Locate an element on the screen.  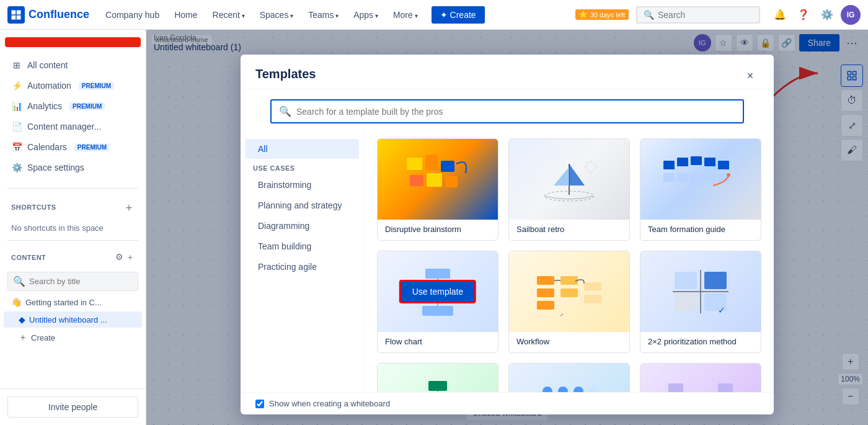
template-label-2x2: 2×2 prioritization method is located at coordinates (701, 342).